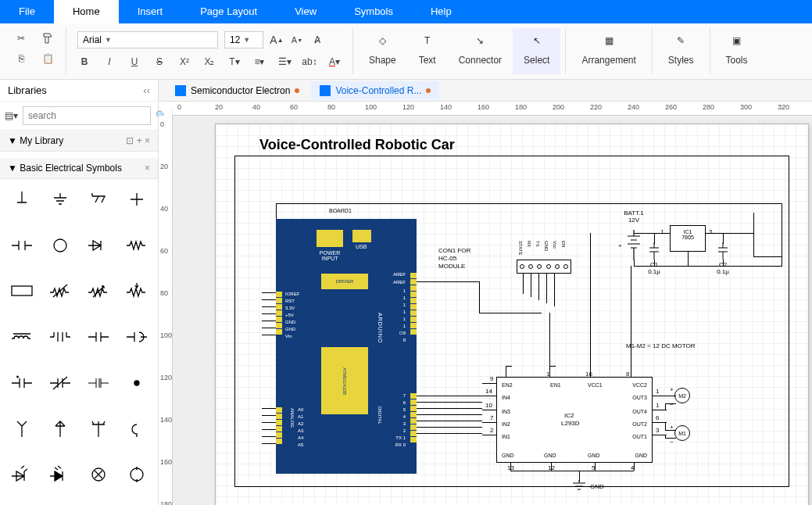  What do you see at coordinates (98, 199) in the screenshot?
I see `symbol-chassis` at bounding box center [98, 199].